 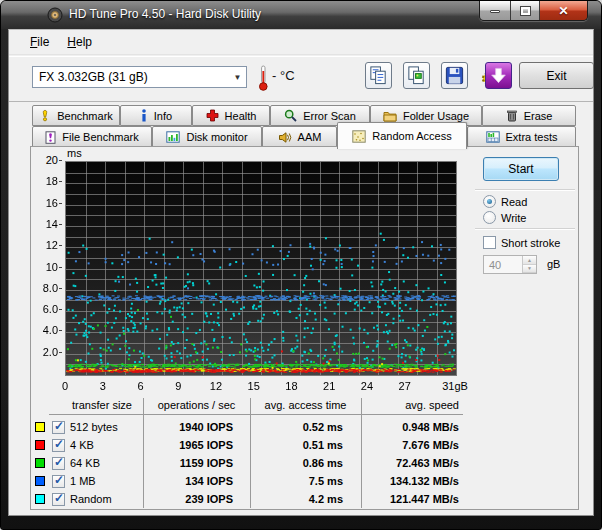 I want to click on tab-file-benchmark-label: File Benchmark, so click(x=100, y=137).